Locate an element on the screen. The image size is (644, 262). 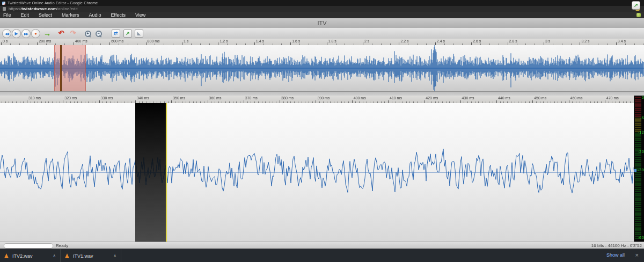
insert-button: → is located at coordinates (47, 33).